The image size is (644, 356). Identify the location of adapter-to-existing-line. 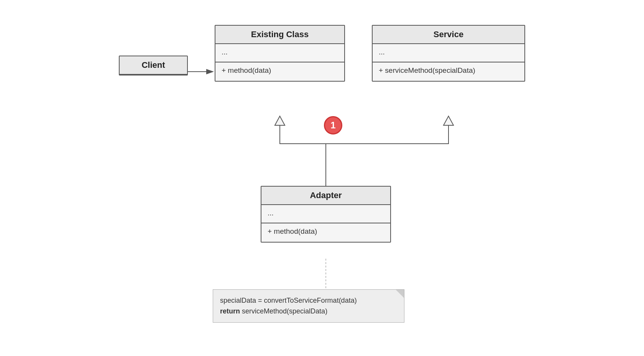
(303, 156).